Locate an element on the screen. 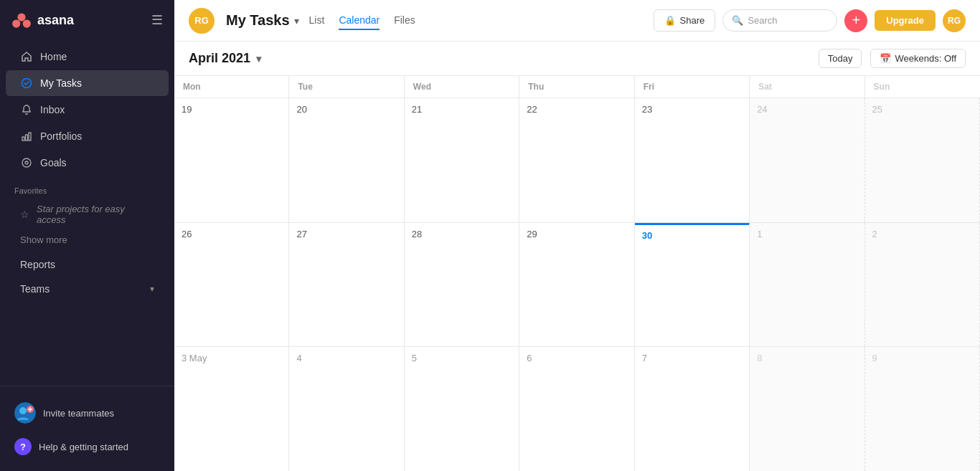 The width and height of the screenshot is (980, 471). sidebar-item-inbox: Inbox is located at coordinates (88, 110).